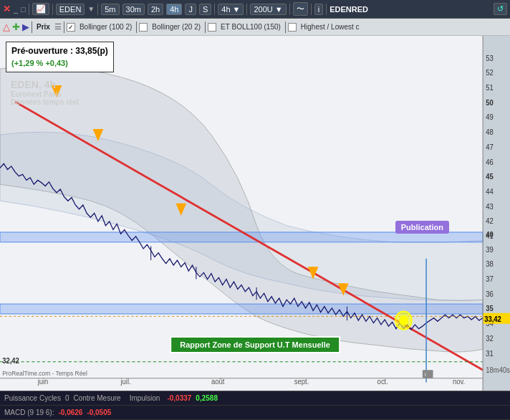 This screenshot has height=420, width=510. I want to click on svg-text: 52, so click(490, 73).